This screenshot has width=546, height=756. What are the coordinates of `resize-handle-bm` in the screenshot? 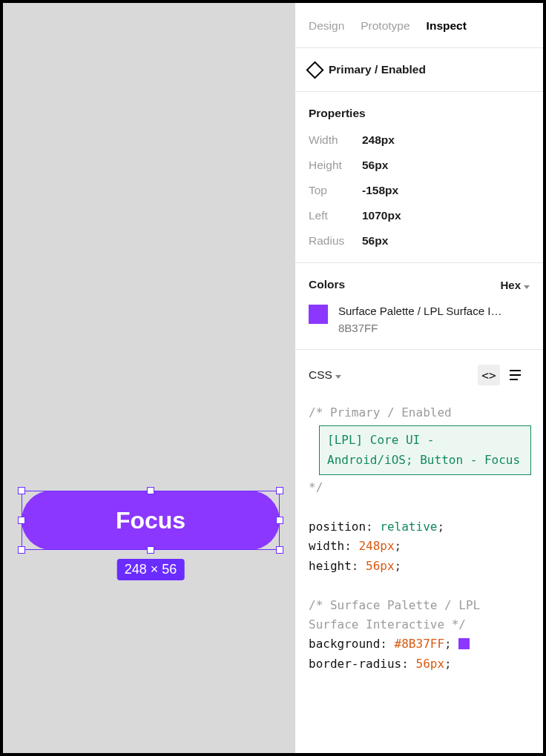 It's located at (151, 550).